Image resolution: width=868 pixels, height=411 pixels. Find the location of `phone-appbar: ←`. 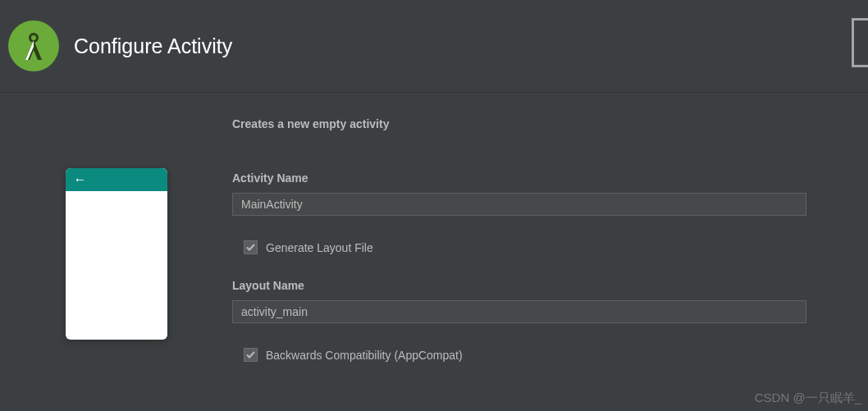

phone-appbar: ← is located at coordinates (116, 180).